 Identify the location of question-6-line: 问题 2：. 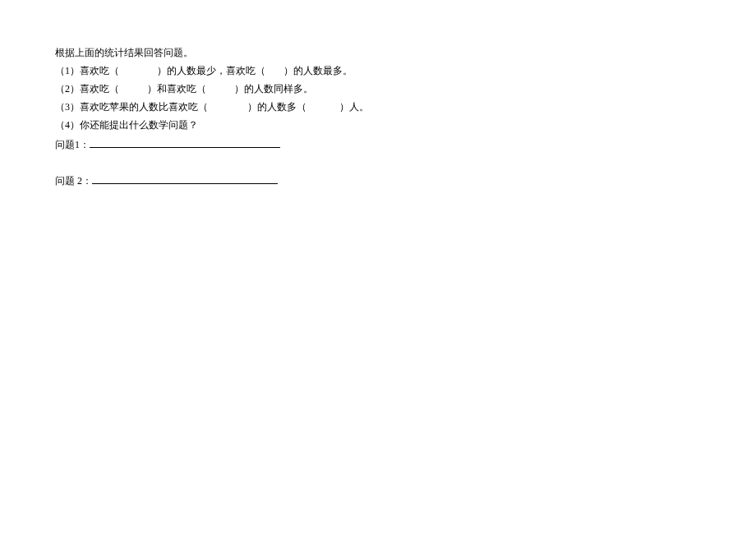
(406, 180).